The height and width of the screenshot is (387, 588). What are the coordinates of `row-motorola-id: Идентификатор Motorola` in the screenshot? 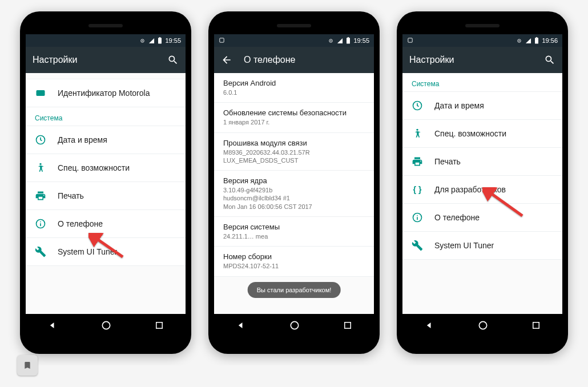 It's located at (106, 94).